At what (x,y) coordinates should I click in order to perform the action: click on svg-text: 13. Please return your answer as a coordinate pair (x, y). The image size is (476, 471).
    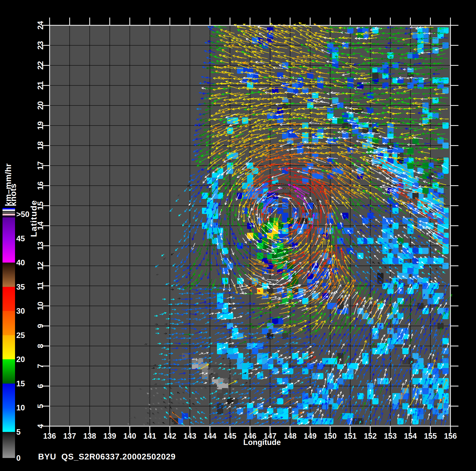
    Looking at the image, I should click on (41, 246).